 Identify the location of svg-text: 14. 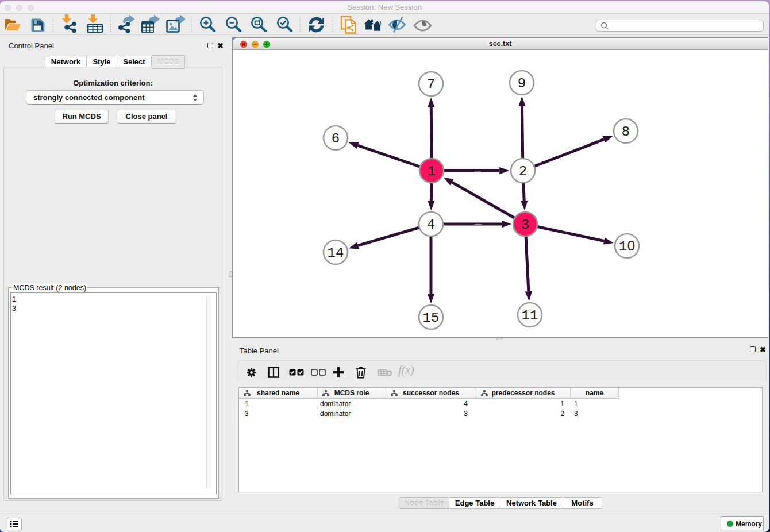
(336, 253).